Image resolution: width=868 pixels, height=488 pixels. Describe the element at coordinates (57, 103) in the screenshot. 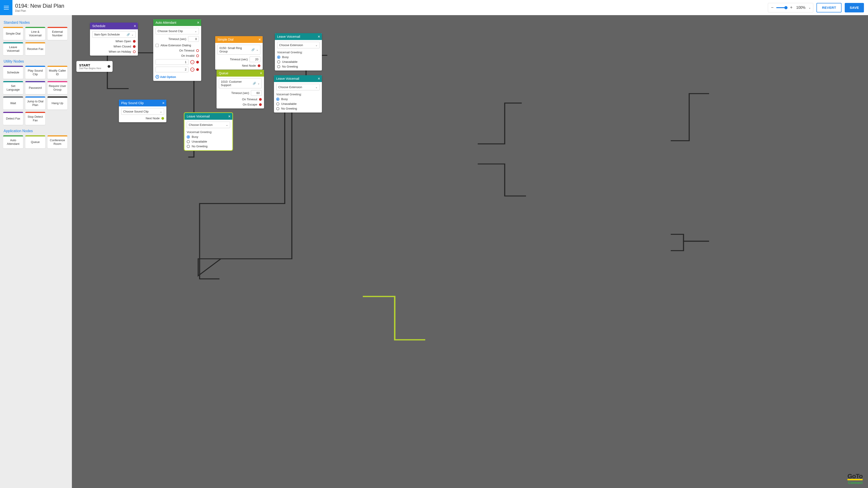

I see `palette-item: Hang Up` at that location.